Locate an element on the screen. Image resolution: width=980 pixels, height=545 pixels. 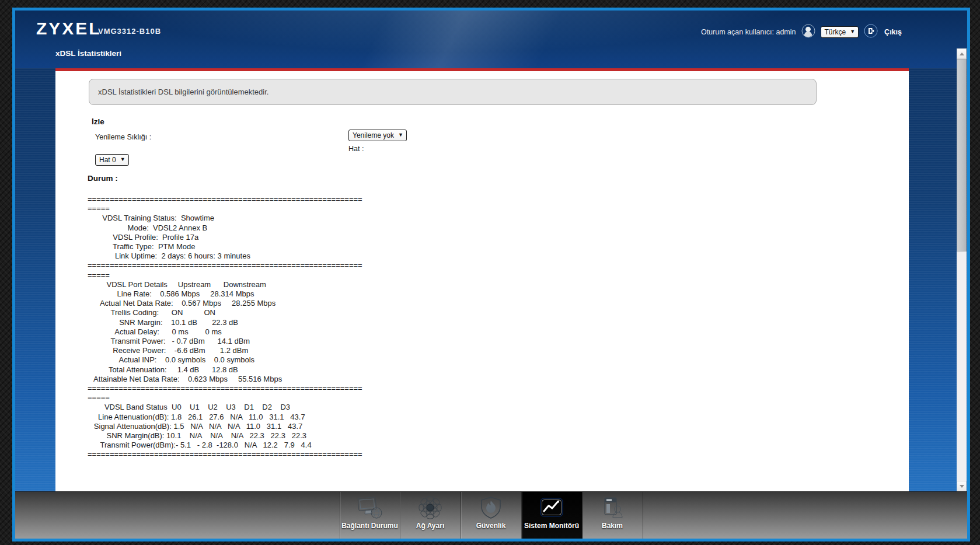
logged-in-user-text: Oturum açan kullanıcı: admin is located at coordinates (748, 32).